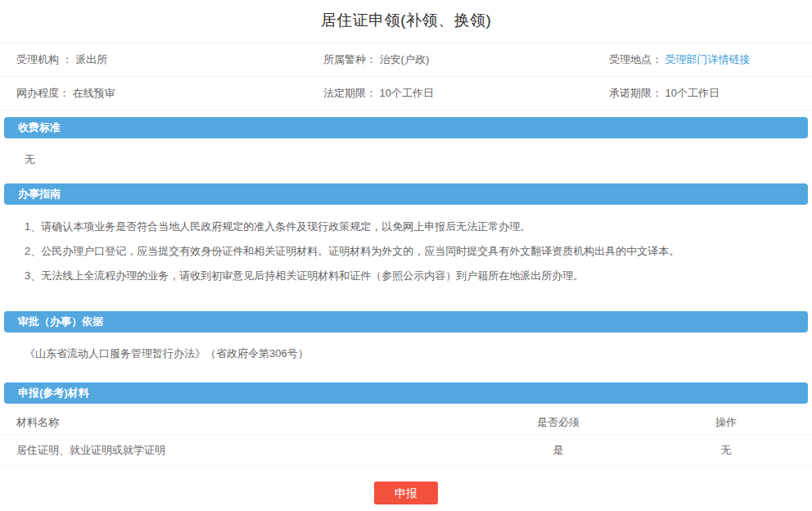 The image size is (812, 511). I want to click on section-title-materials: 申报(参考)材料, so click(54, 393).